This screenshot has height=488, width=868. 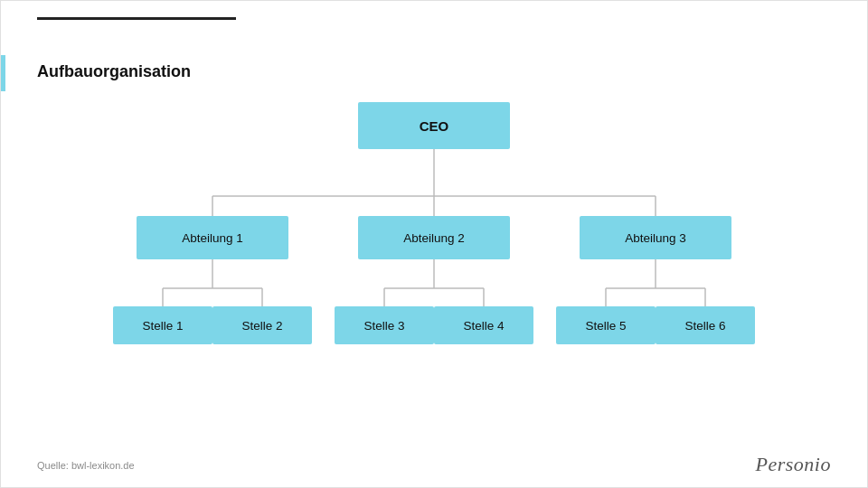 I want to click on dept1-box: Abteilung 1, so click(x=212, y=238).